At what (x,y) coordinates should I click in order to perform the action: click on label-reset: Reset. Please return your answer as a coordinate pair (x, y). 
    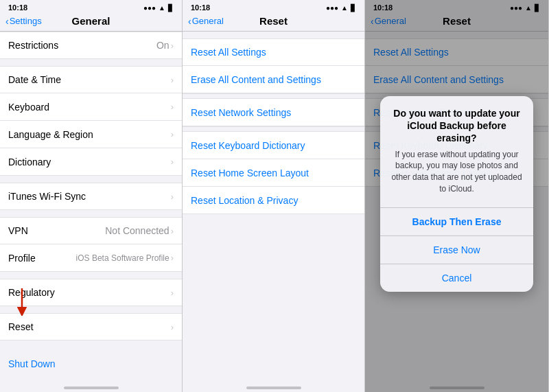
    Looking at the image, I should click on (21, 327).